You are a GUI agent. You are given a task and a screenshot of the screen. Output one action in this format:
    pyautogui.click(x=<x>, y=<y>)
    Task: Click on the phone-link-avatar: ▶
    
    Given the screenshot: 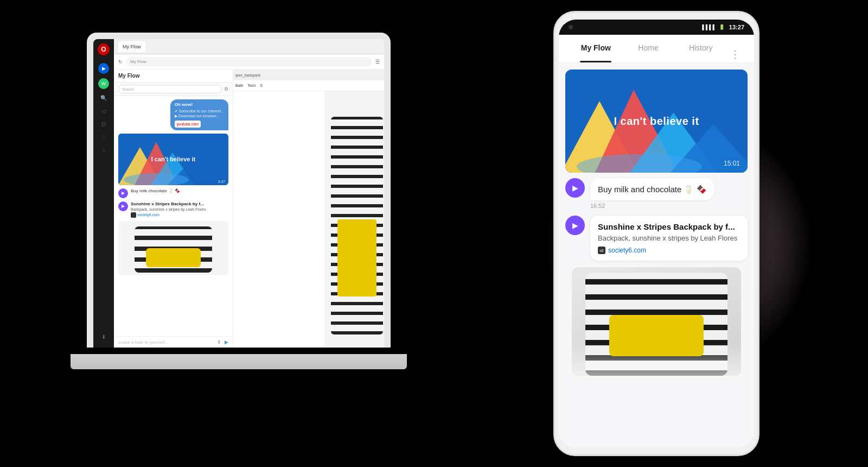 What is the action you would take?
    pyautogui.click(x=575, y=225)
    